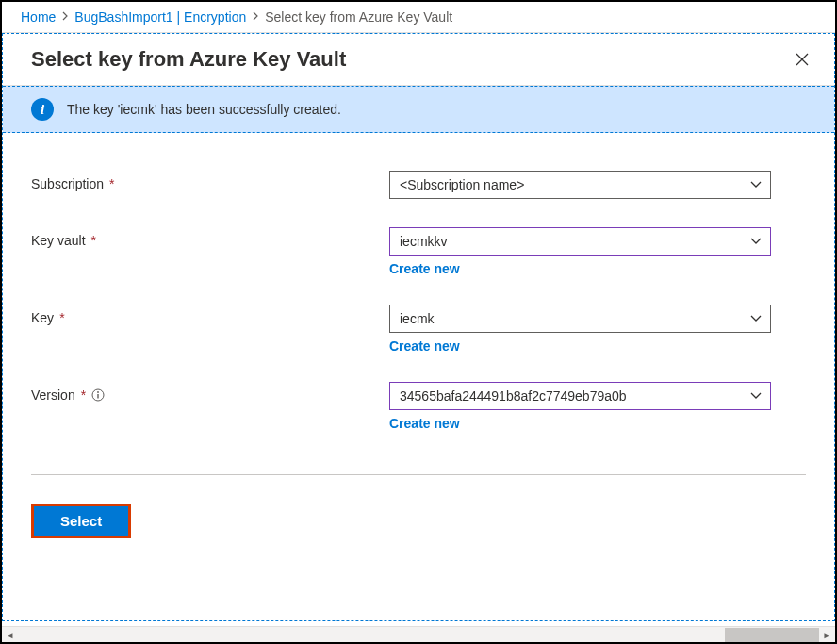  Describe the element at coordinates (418, 60) in the screenshot. I see `panel-header: Select key from Azure Key Vault` at that location.